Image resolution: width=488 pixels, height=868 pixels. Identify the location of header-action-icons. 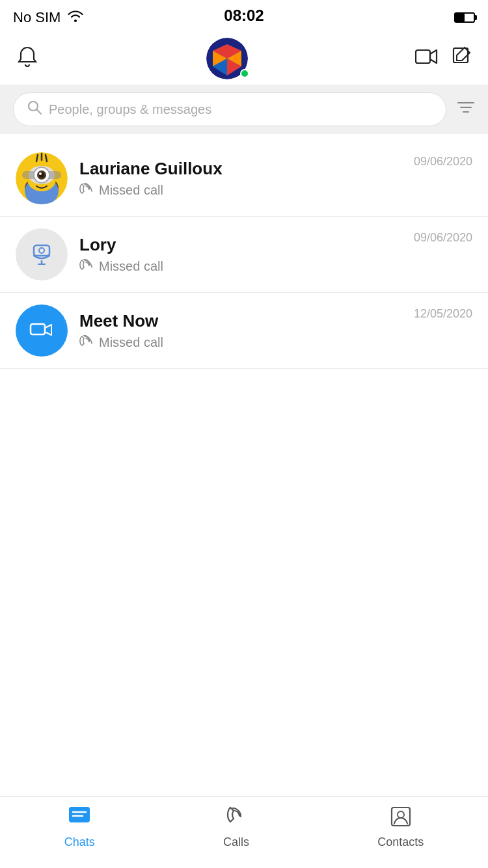
(444, 59).